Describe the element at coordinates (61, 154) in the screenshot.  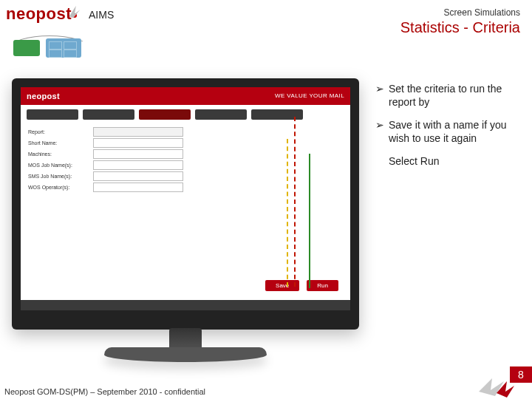
I see `machines-label: Machines:` at that location.